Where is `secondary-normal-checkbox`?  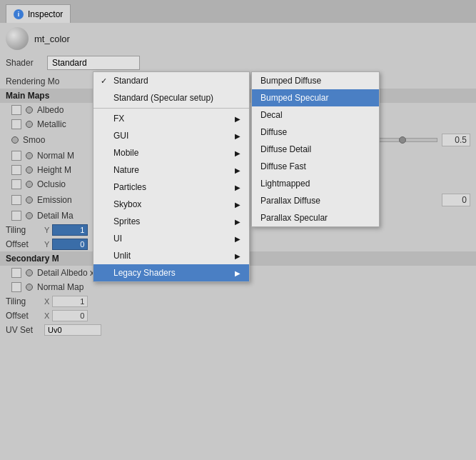 secondary-normal-checkbox is located at coordinates (16, 287).